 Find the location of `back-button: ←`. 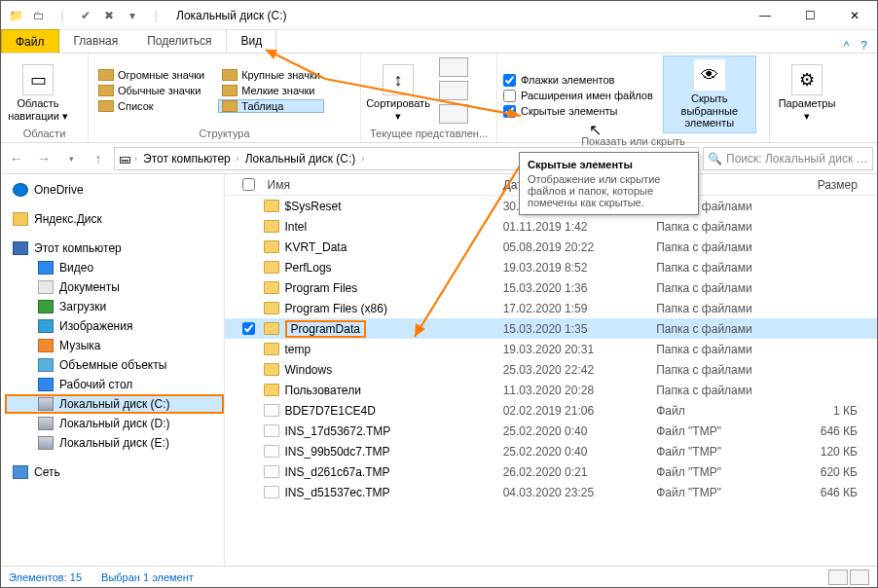

back-button: ← is located at coordinates (17, 159).